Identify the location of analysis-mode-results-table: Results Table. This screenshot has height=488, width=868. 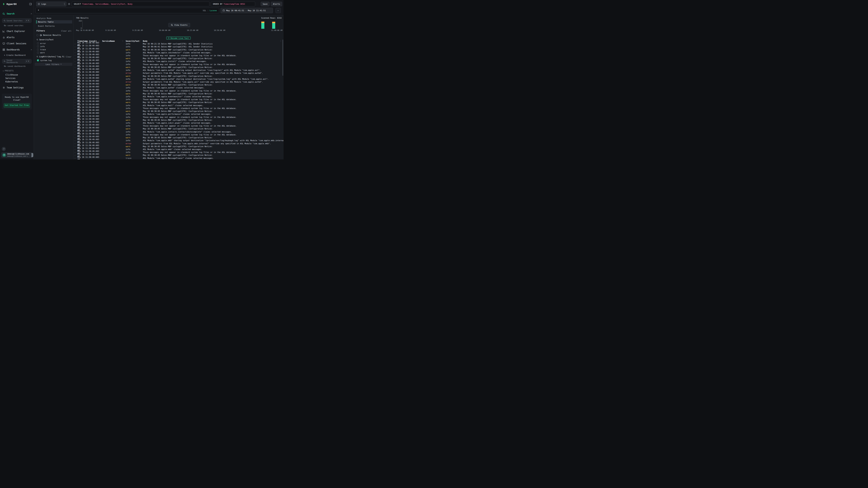
(54, 22).